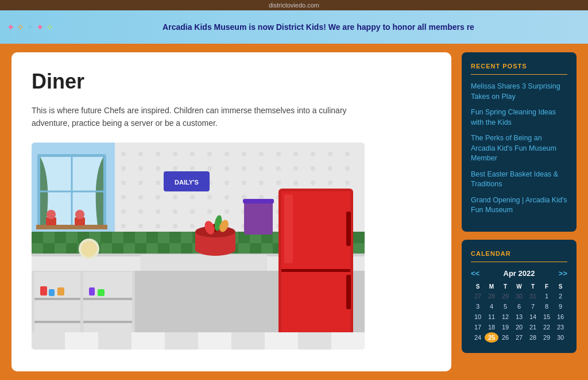 This screenshot has height=380, width=588. Describe the element at coordinates (547, 296) in the screenshot. I see `calendar-day: 1` at that location.